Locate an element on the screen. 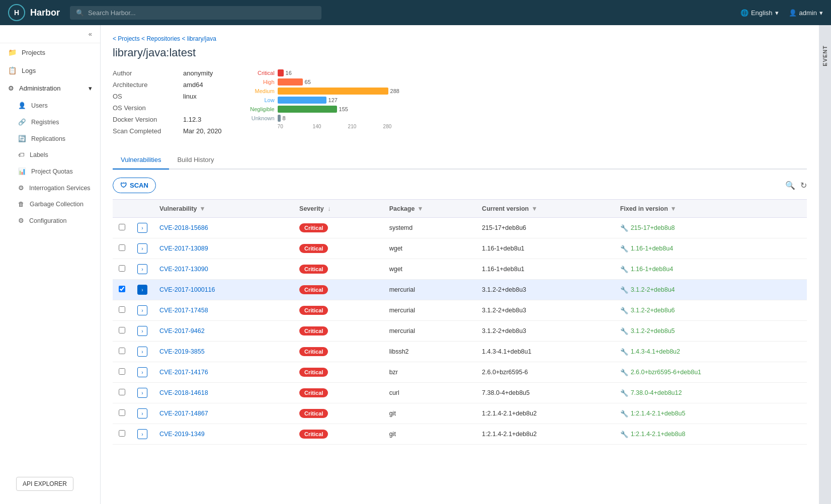 The height and width of the screenshot is (504, 831). chevron-down-icon: ▾ is located at coordinates (821, 13).